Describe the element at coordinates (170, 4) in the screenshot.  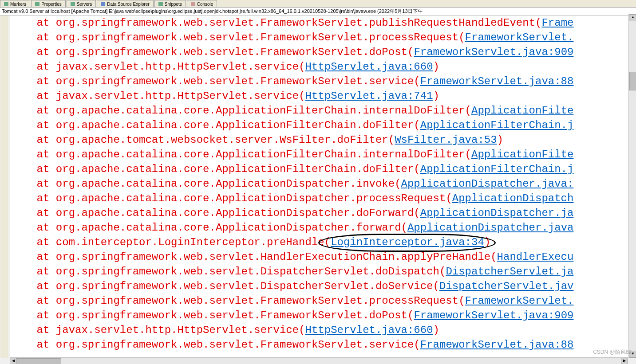
I see `tab-snippets: Snippets` at that location.